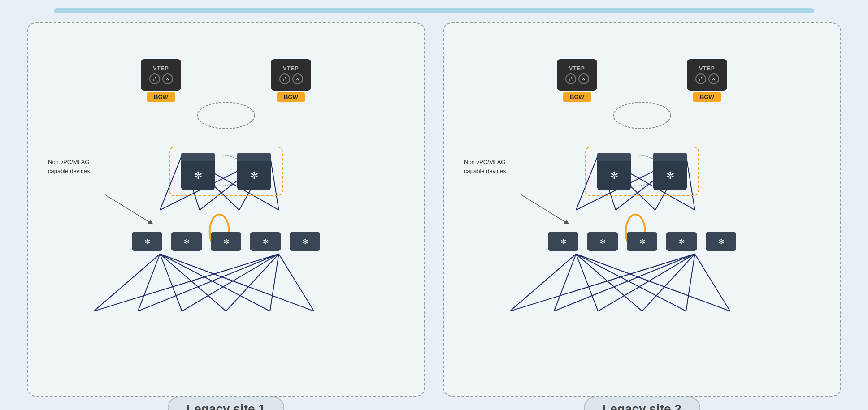 The height and width of the screenshot is (410, 868). What do you see at coordinates (670, 171) in the screenshot?
I see `dist-switch-4: ✼` at bounding box center [670, 171].